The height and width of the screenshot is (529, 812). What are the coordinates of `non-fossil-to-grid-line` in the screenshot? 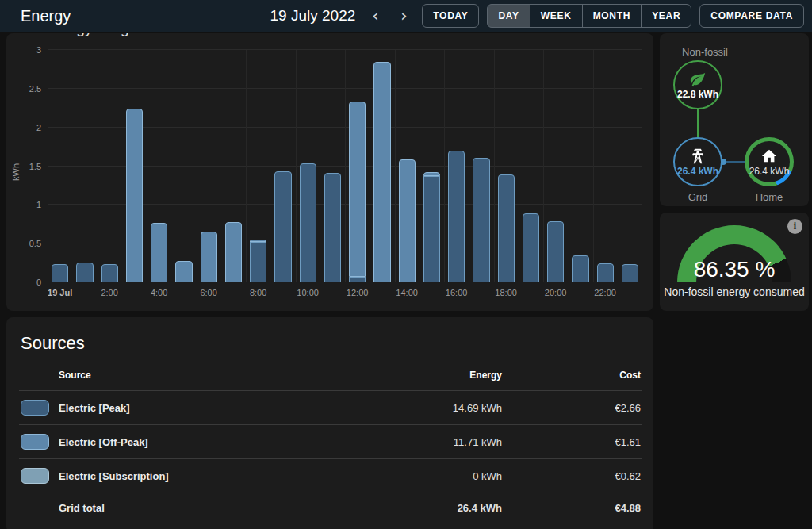 It's located at (698, 124).